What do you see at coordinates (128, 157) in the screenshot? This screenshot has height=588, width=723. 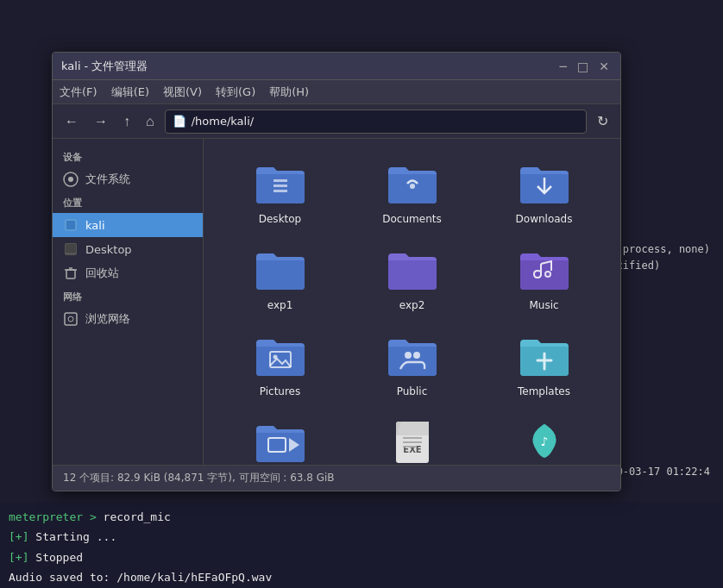 I see `sidebar-section-devices: 设备` at bounding box center [128, 157].